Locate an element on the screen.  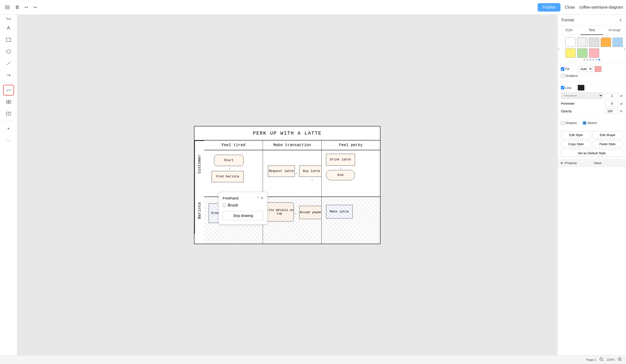
tab-text: Text is located at coordinates (592, 30).